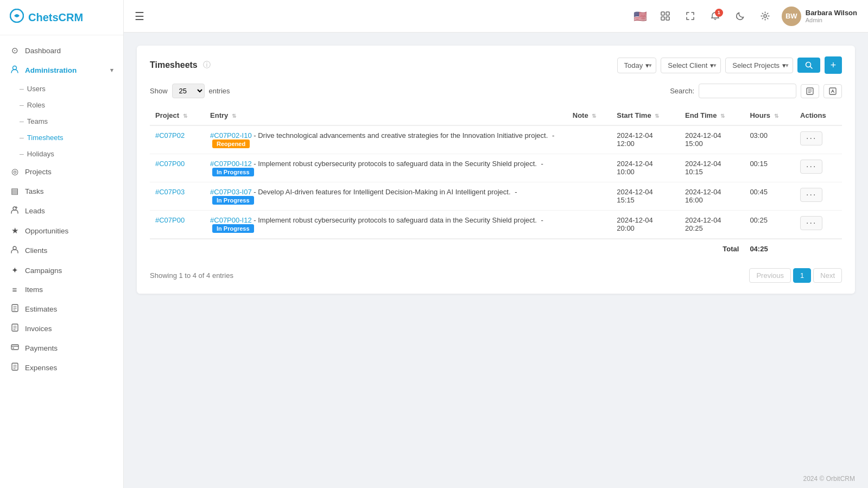 The height and width of the screenshot is (488, 868). What do you see at coordinates (188, 91) in the screenshot?
I see `entries-select: 25 10 50 100` at bounding box center [188, 91].